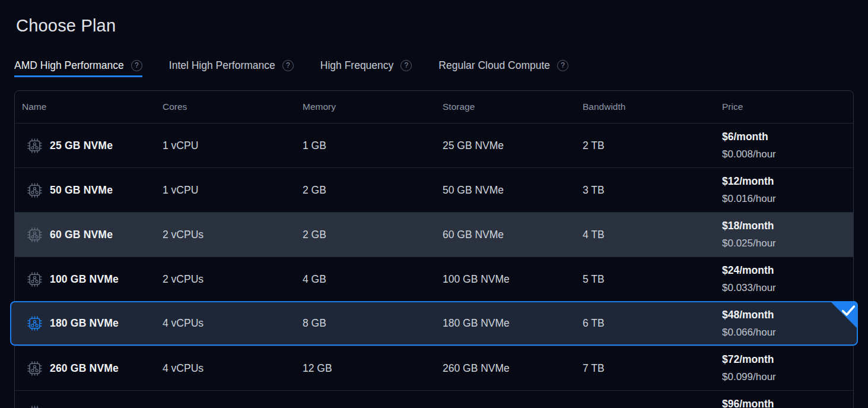 The width and height of the screenshot is (868, 408). I want to click on price-per-month: $24/month, so click(788, 271).